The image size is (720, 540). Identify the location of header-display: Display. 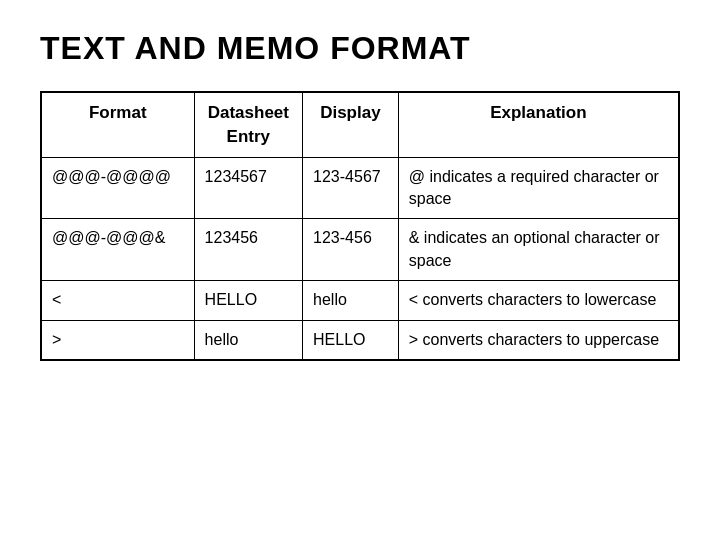
(351, 124).